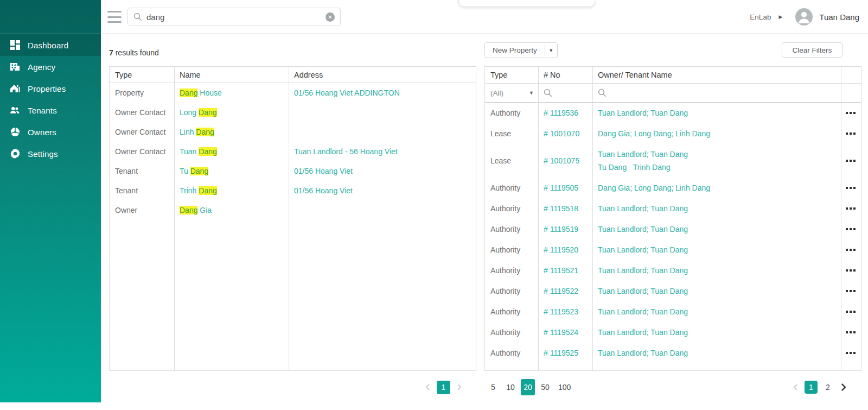 The image size is (868, 410). I want to click on sidebar-item-dashboard: Dashboard, so click(50, 45).